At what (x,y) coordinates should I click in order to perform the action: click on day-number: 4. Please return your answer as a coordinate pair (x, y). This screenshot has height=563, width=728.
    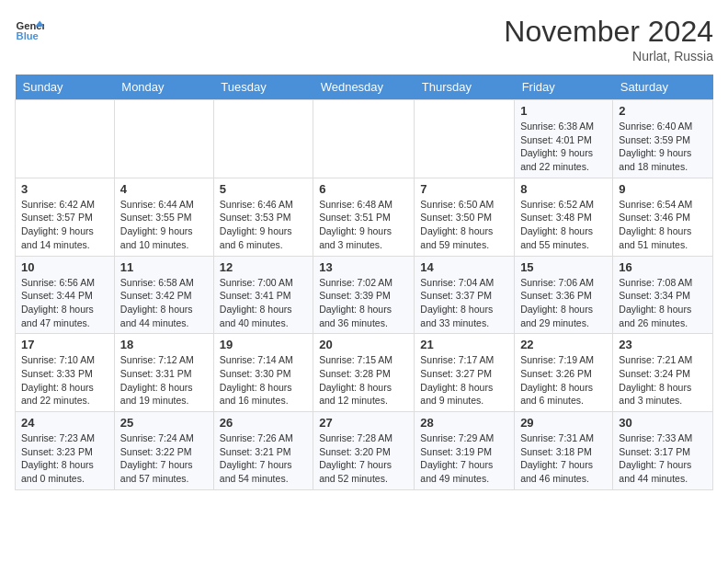
    Looking at the image, I should click on (164, 190).